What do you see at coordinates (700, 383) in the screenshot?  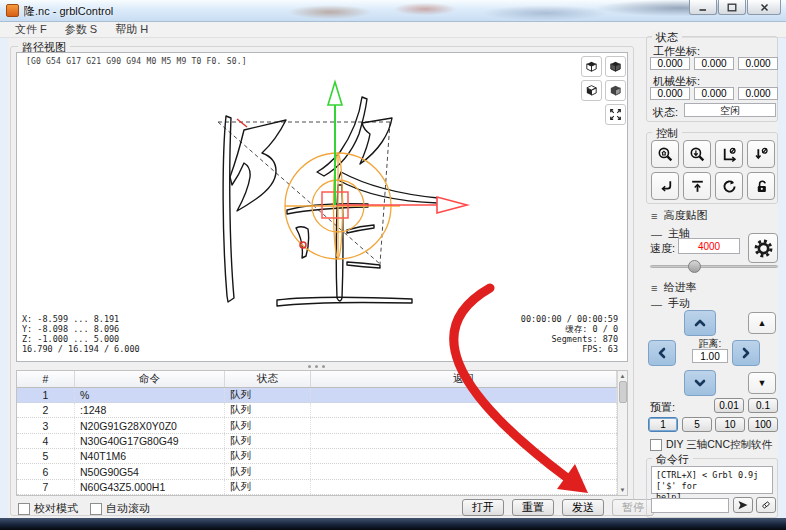 I see `jog-y-minus-button` at bounding box center [700, 383].